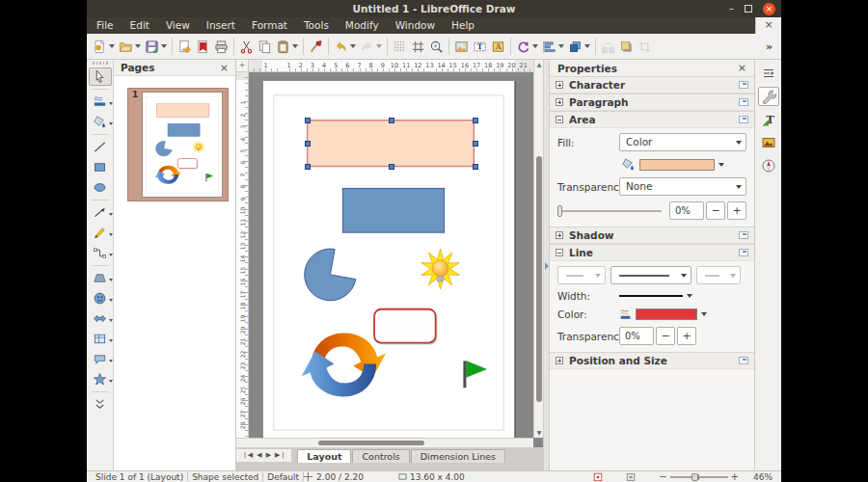  Describe the element at coordinates (559, 120) in the screenshot. I see `collapse-icon` at that location.